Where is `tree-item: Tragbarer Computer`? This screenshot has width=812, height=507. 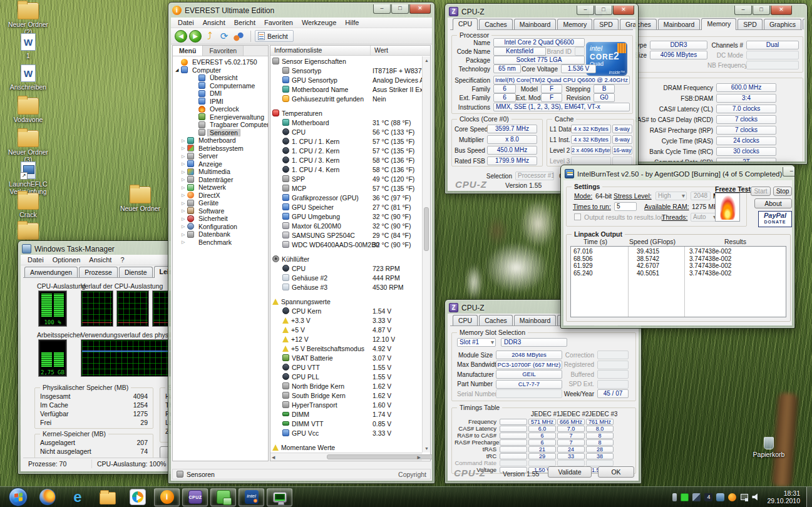
tree-item: Tragbarer Computer is located at coordinates (220, 125).